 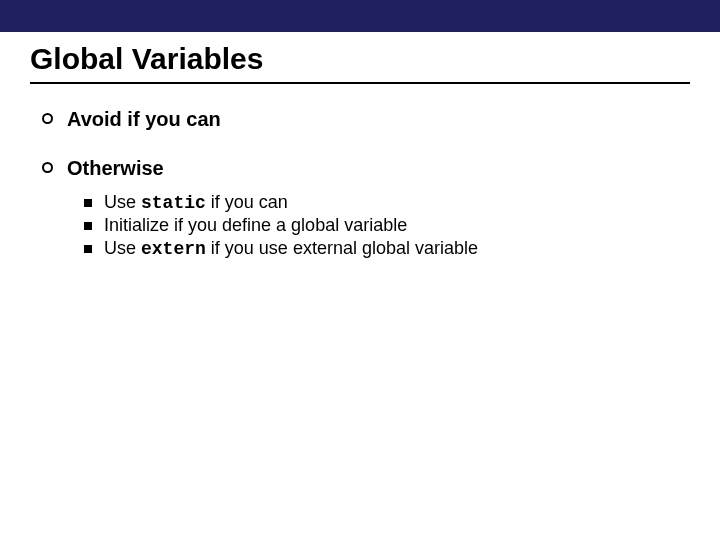 What do you see at coordinates (387, 202) in the screenshot?
I see `sub-list-item: Use static if you can` at bounding box center [387, 202].